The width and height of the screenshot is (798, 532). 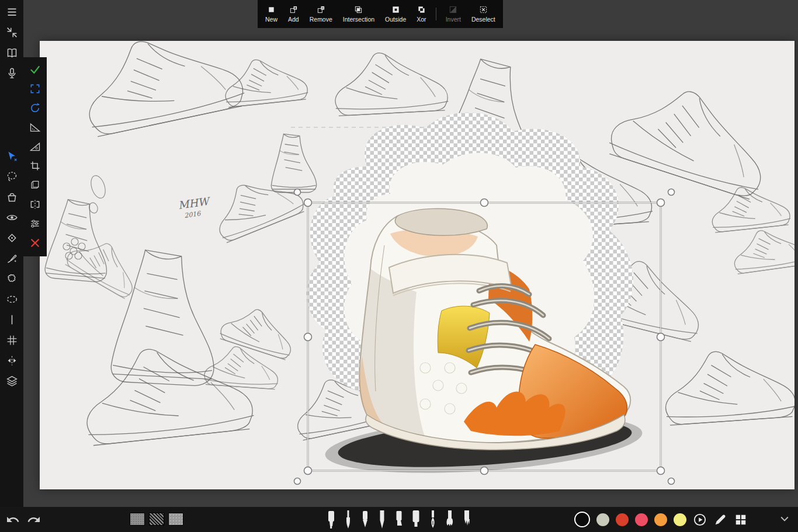 I want to click on rotate-icon, so click(x=35, y=108).